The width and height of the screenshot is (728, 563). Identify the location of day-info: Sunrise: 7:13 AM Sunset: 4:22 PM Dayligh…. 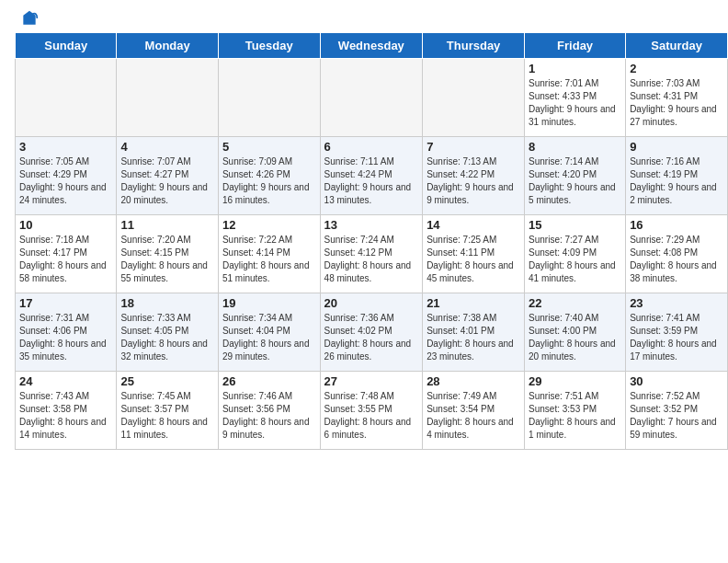
(473, 181).